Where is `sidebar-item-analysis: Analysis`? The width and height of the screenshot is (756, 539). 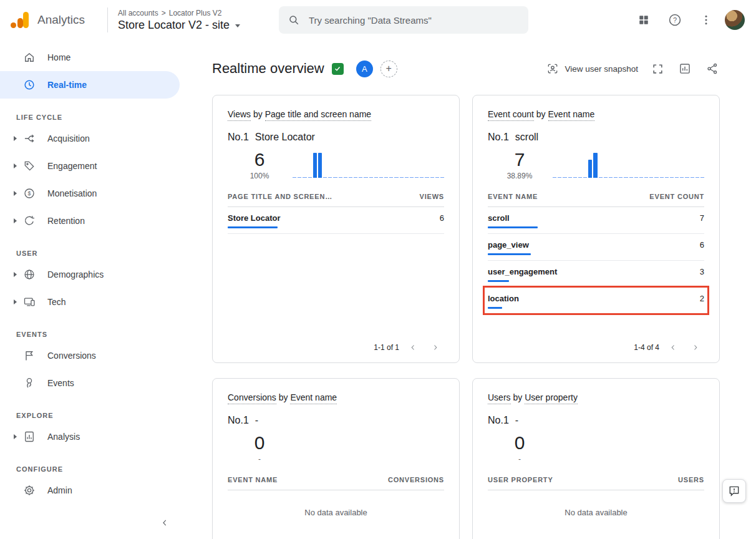
sidebar-item-analysis: Analysis is located at coordinates (90, 437).